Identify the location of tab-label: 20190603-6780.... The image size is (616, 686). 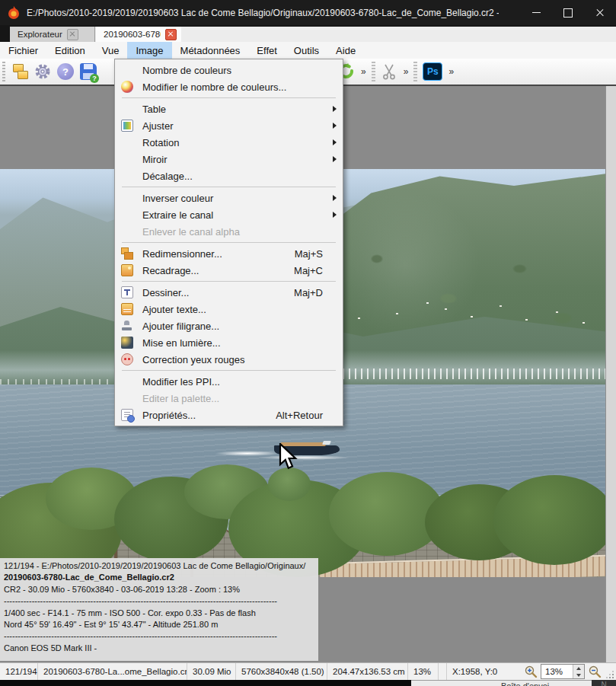
(132, 34).